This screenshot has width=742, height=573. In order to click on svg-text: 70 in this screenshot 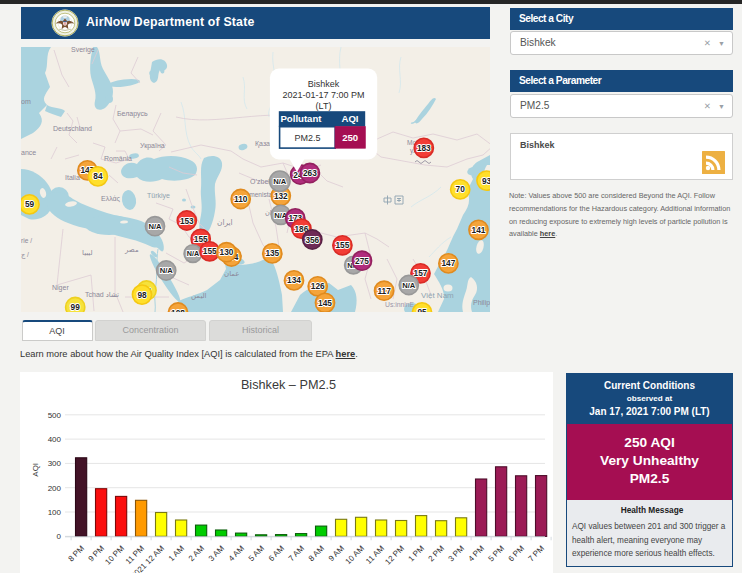, I will do `click(461, 189)`.